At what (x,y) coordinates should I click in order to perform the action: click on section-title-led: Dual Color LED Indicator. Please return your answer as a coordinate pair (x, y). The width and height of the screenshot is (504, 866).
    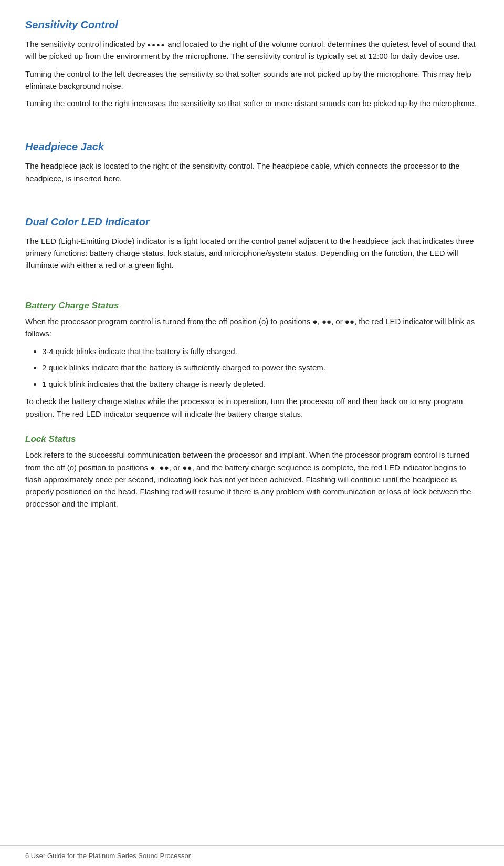
    Looking at the image, I should click on (252, 222).